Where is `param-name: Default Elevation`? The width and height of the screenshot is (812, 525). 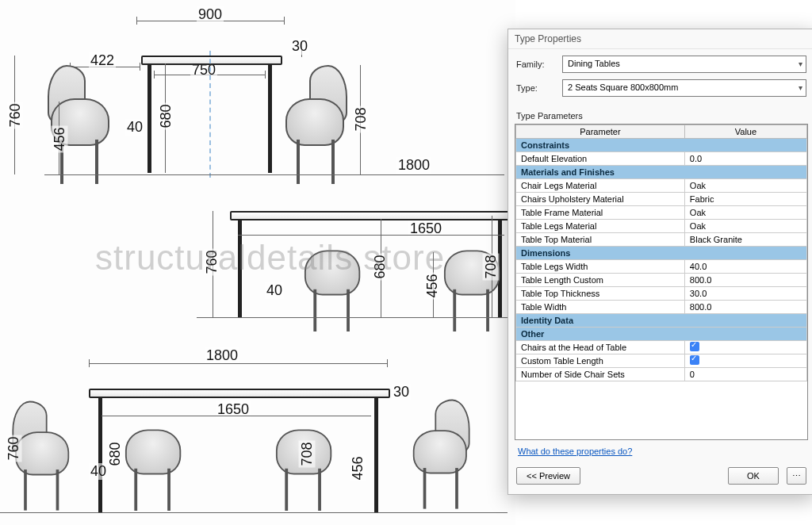 param-name: Default Elevation is located at coordinates (601, 159).